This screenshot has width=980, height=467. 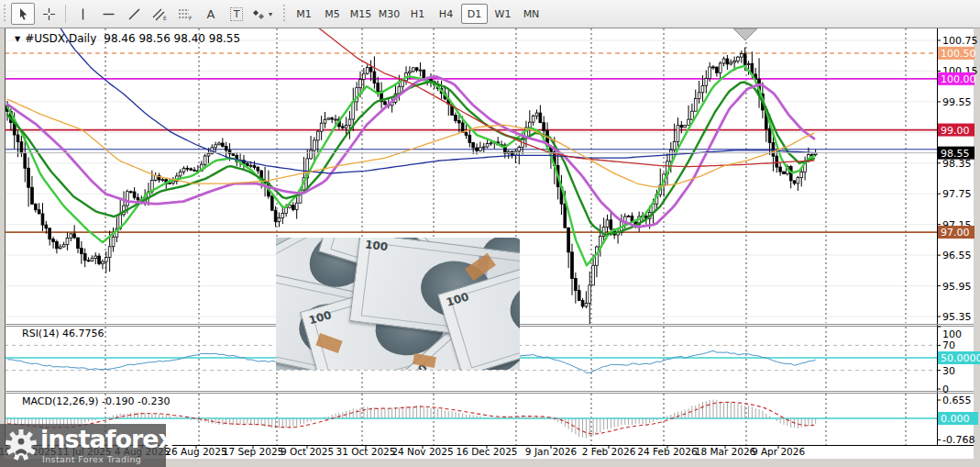 What do you see at coordinates (961, 40) in the screenshot?
I see `svg-text: 100.75` at bounding box center [961, 40].